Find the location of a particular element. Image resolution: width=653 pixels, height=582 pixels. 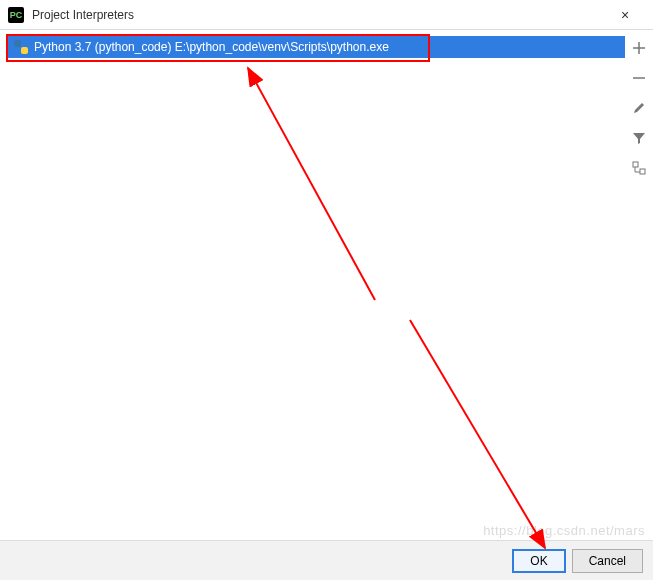

pycharm-app-icon: PC is located at coordinates (16, 15).